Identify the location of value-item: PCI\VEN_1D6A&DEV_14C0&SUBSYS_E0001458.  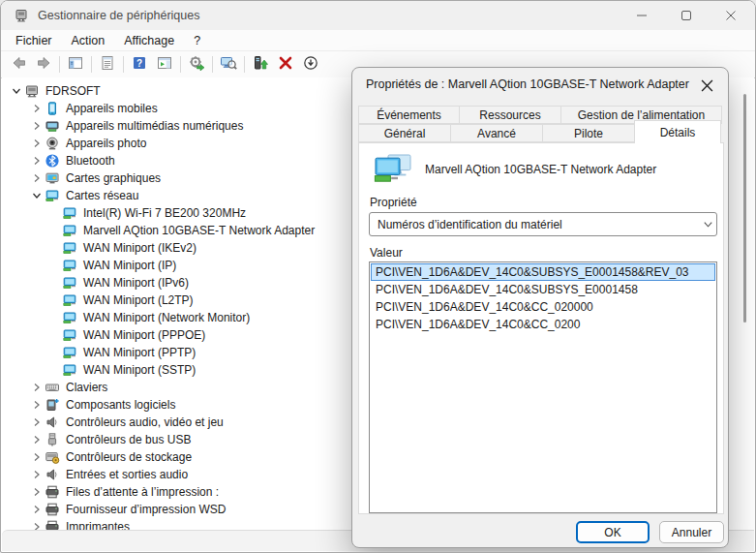
(543, 290).